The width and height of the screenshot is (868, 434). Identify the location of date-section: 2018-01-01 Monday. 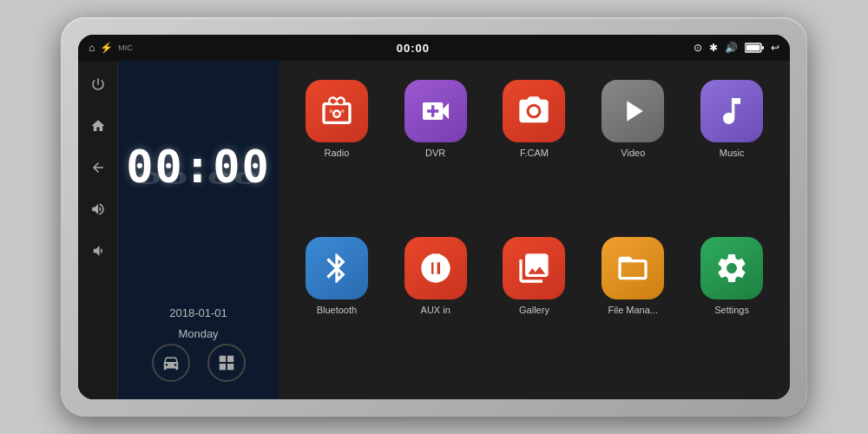
(198, 323).